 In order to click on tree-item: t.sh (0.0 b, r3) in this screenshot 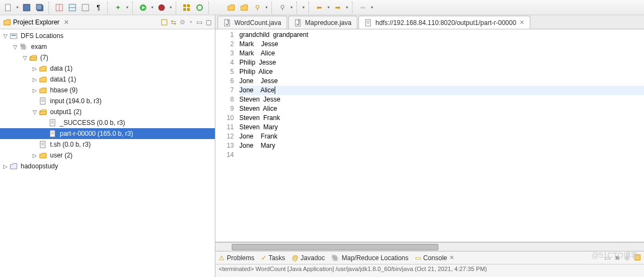, I will do `click(108, 144)`.